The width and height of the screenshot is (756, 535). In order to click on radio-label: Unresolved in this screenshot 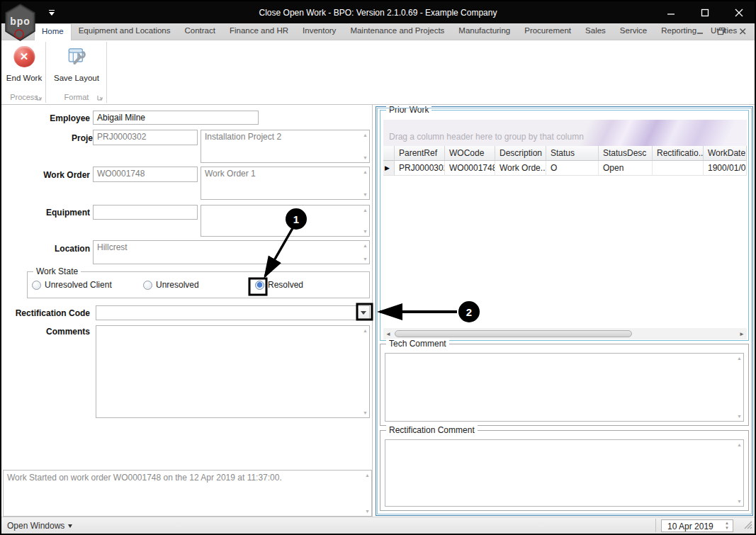, I will do `click(177, 285)`.